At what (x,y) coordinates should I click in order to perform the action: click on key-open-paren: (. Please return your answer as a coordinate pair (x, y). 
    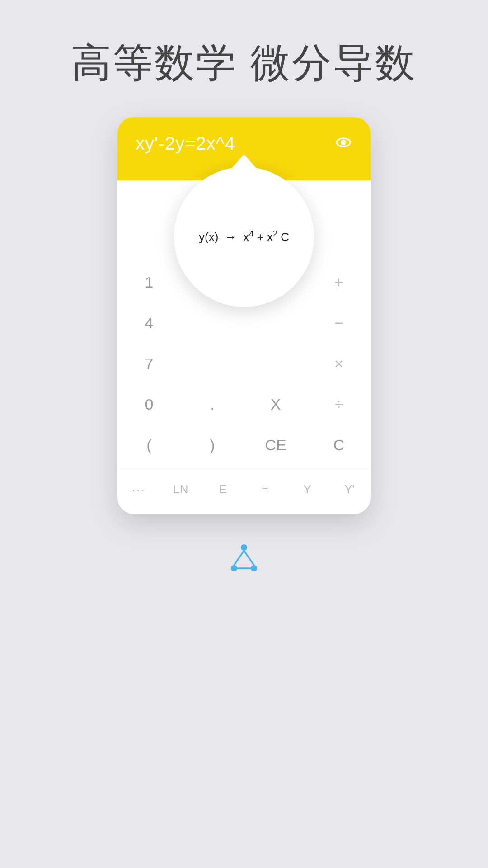
    Looking at the image, I should click on (149, 445).